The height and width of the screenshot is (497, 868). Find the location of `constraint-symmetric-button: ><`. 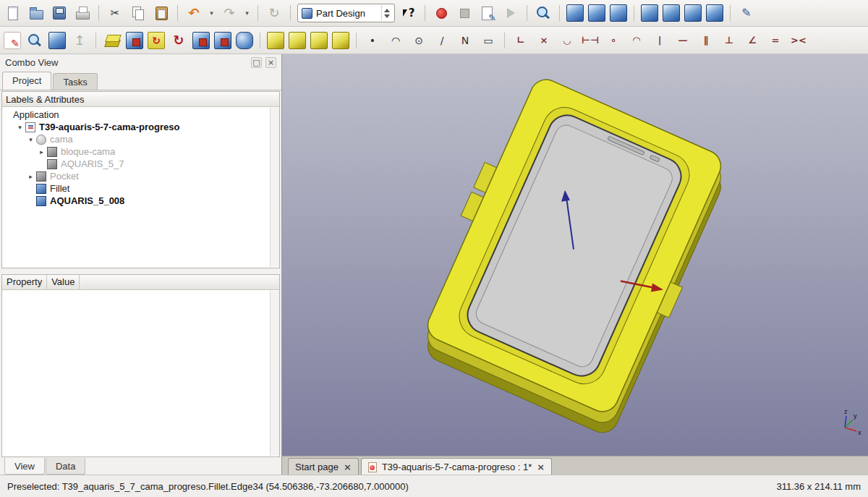

constraint-symmetric-button: >< is located at coordinates (799, 41).